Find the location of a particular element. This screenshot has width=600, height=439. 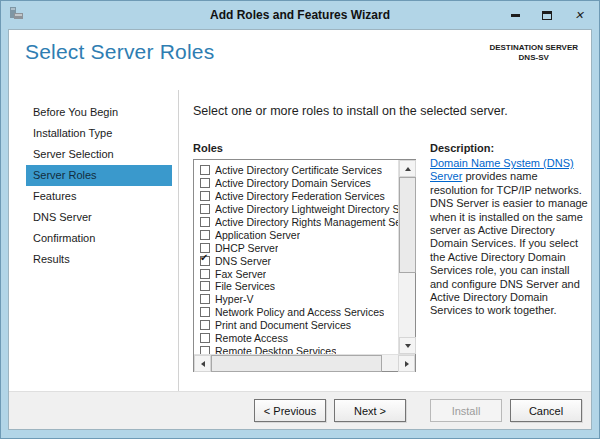

sidebar-item-results: Results is located at coordinates (99, 260).